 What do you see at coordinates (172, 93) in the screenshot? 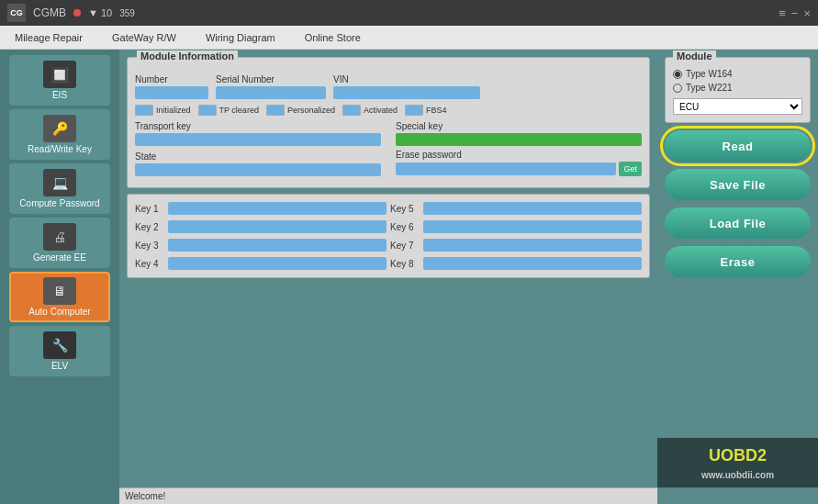
I see `number-input` at bounding box center [172, 93].